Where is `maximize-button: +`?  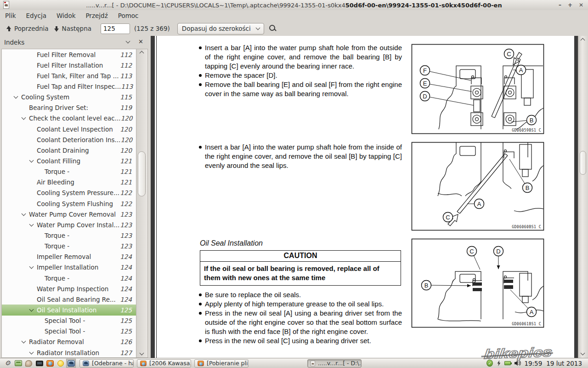
maximize-button: + is located at coordinates (570, 5).